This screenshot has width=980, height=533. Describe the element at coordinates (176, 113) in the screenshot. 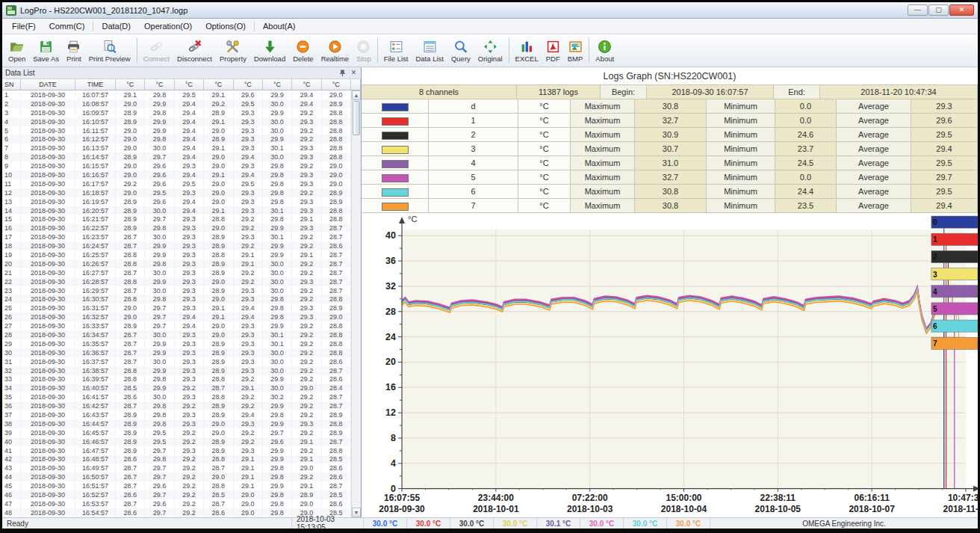

I see `table-row: 32018-09-3016:09:5728.929.829.428.929.32…` at that location.